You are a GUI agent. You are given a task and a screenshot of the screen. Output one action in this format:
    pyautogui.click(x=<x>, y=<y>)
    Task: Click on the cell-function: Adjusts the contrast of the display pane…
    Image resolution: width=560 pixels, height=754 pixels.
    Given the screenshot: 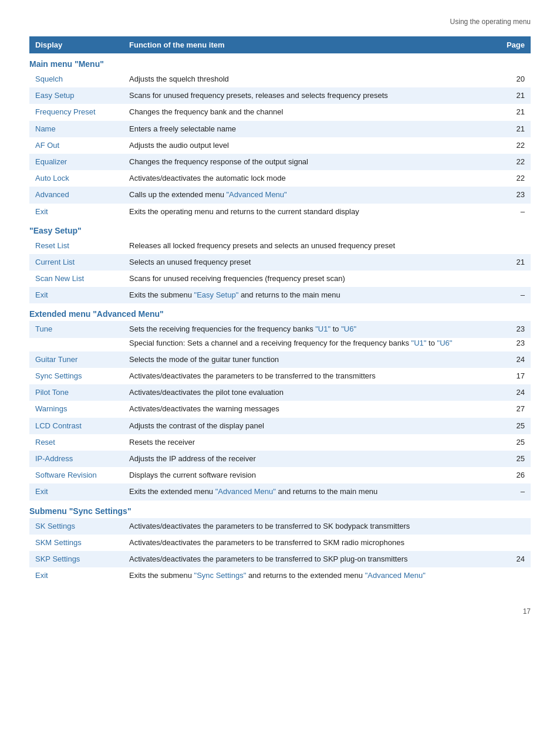 What is the action you would take?
    pyautogui.click(x=312, y=426)
    